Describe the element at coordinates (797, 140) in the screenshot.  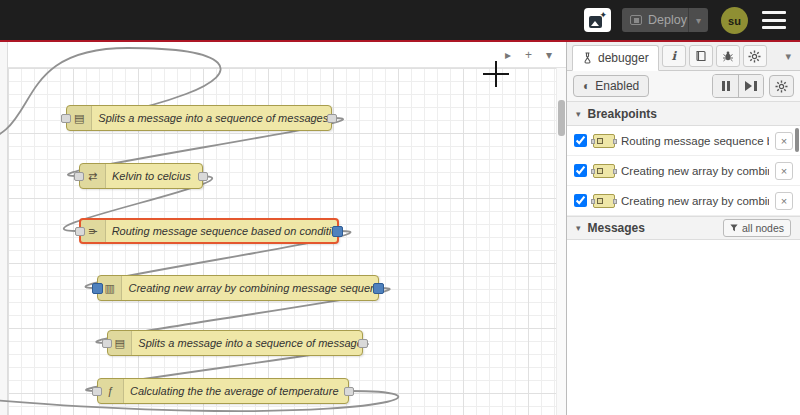
I see `sidebar-scrollbar-thumb` at that location.